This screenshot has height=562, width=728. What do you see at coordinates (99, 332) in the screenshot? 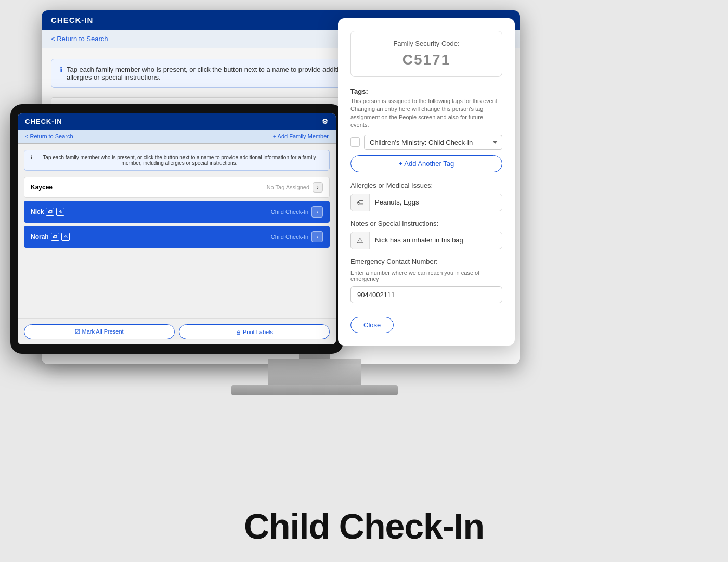
I see `mark-all-present-button: ☑ Mark All Present` at bounding box center [99, 332].